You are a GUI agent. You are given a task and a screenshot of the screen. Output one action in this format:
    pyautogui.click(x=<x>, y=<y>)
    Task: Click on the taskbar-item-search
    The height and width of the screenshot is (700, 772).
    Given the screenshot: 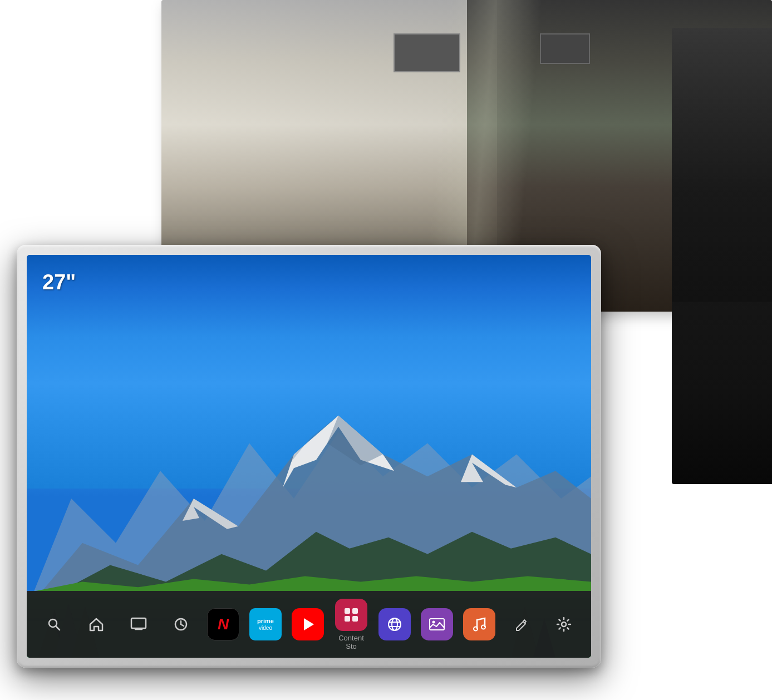 What is the action you would take?
    pyautogui.click(x=54, y=624)
    